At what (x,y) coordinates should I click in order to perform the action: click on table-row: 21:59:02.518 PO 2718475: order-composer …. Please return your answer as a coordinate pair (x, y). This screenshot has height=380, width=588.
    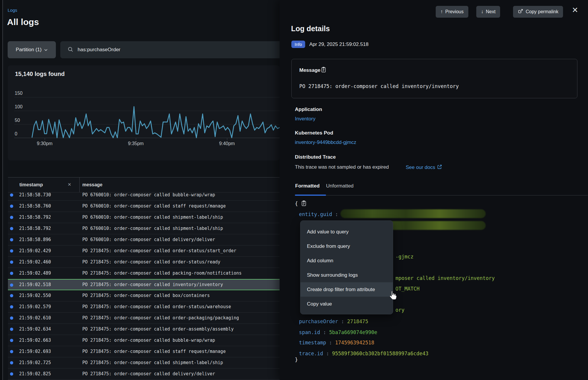
    Looking at the image, I should click on (144, 285).